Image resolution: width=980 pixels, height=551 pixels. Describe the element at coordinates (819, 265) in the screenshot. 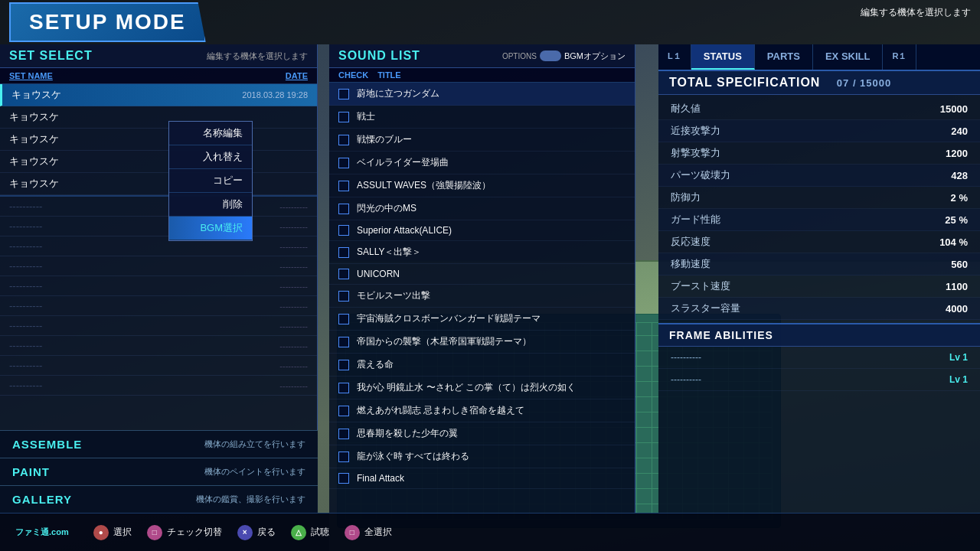

I see `spec-item: 移動速度 560` at that location.